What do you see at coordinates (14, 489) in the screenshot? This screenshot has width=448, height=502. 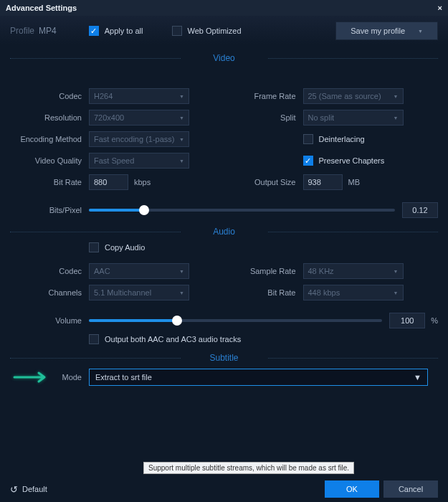 I see `undo-icon: ↺` at bounding box center [14, 489].